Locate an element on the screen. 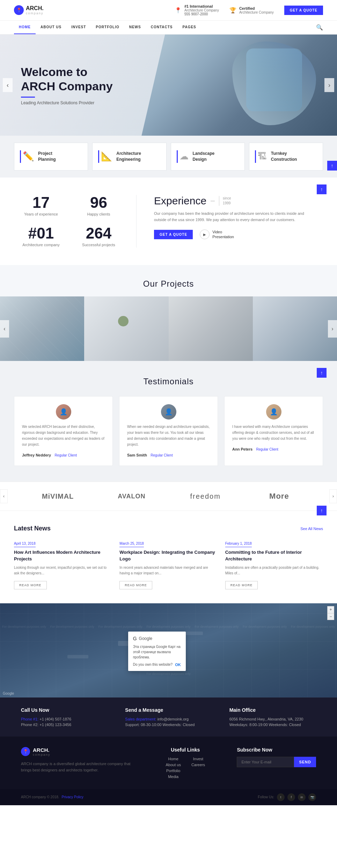 This screenshot has height=868, width=337. partners-prev-button: ‹ is located at coordinates (4, 496).